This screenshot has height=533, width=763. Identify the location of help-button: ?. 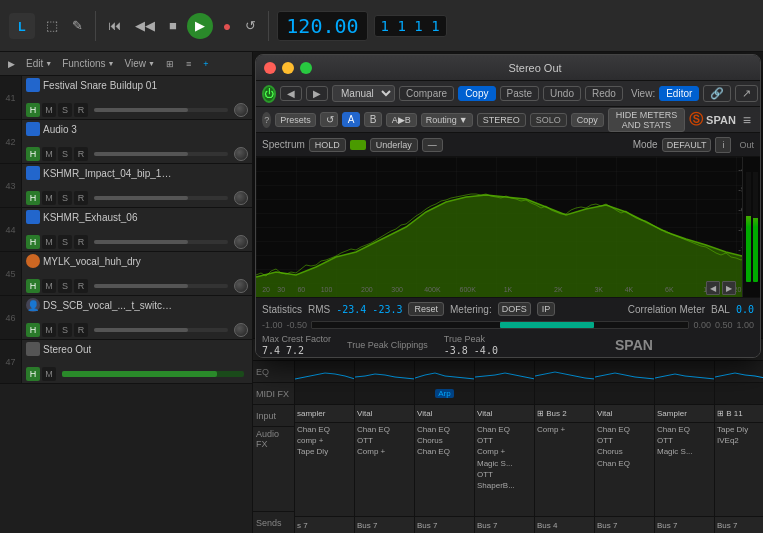
(266, 120).